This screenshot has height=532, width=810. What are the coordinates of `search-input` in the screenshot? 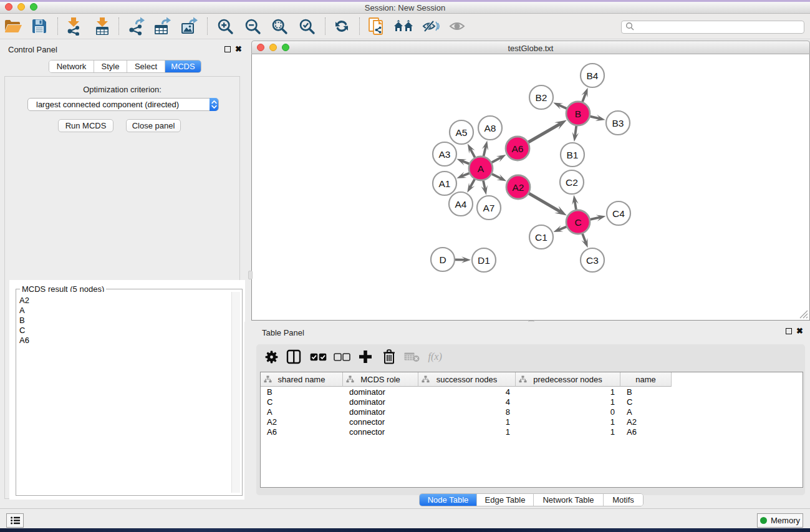 It's located at (713, 27).